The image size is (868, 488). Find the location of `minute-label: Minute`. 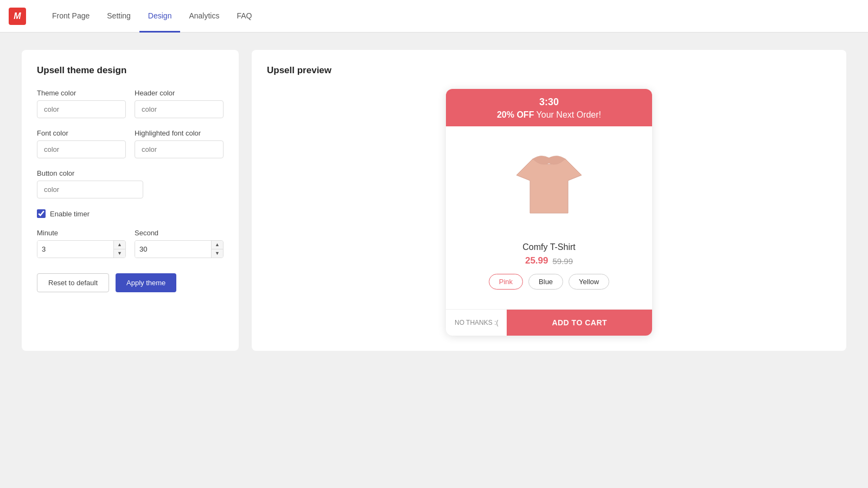

minute-label: Minute is located at coordinates (81, 233).